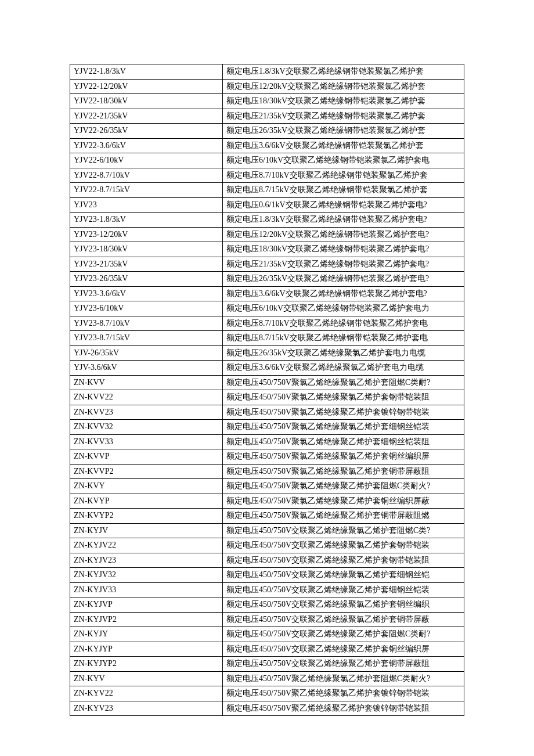 Image resolution: width=534 pixels, height=756 pixels. I want to click on table-row: YJV22-8.7/10kV额定电压8.7/10kV交联聚乙烯绝缘钢带铠装聚氯乙…, so click(267, 175).